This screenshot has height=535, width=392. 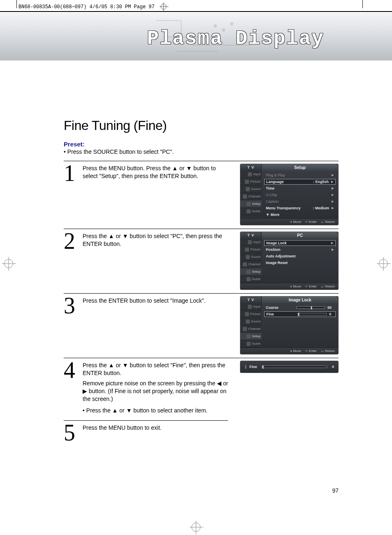 What do you see at coordinates (289, 208) in the screenshot?
I see `osd-item-label: Menu Transparency` at bounding box center [289, 208].